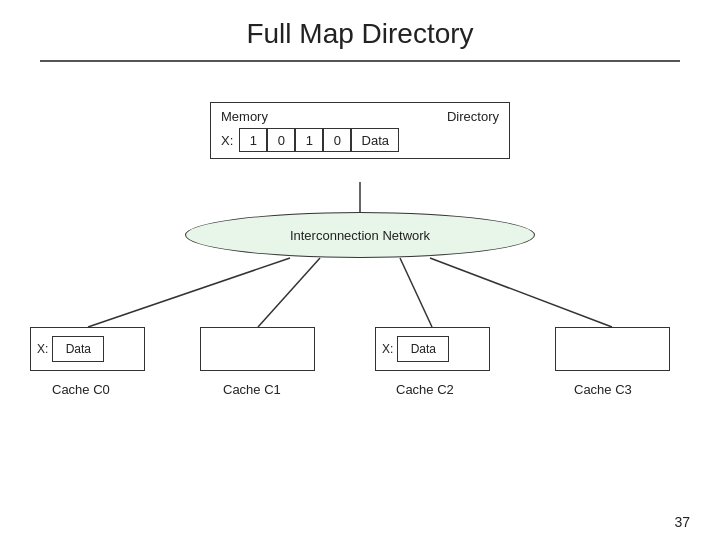 This screenshot has height=540, width=720. Describe the element at coordinates (42, 349) in the screenshot. I see `cache-c0-x-label: X:` at that location.